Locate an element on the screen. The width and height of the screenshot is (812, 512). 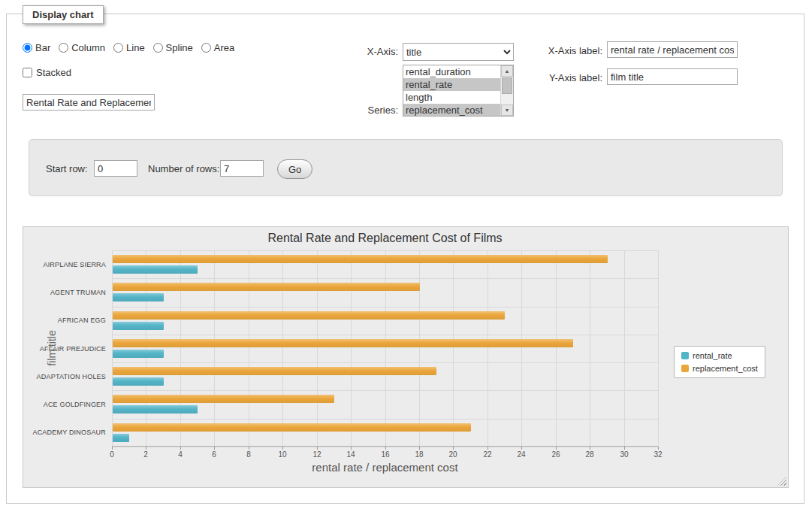
legend-label: replacement_cost is located at coordinates (726, 368).